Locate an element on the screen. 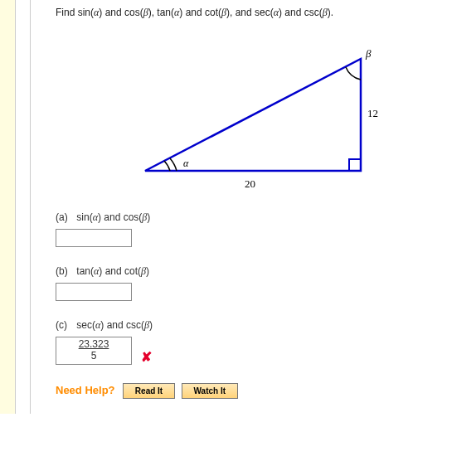 This screenshot has width=476, height=461. part-c-label: (c) sec(α) and csc(β) is located at coordinates (260, 325).